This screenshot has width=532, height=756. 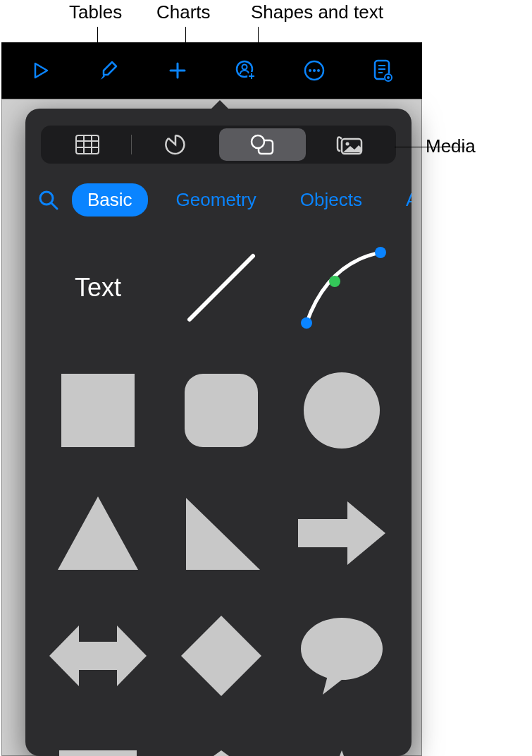 What do you see at coordinates (98, 288) in the screenshot?
I see `text-shape-label: Text` at bounding box center [98, 288].